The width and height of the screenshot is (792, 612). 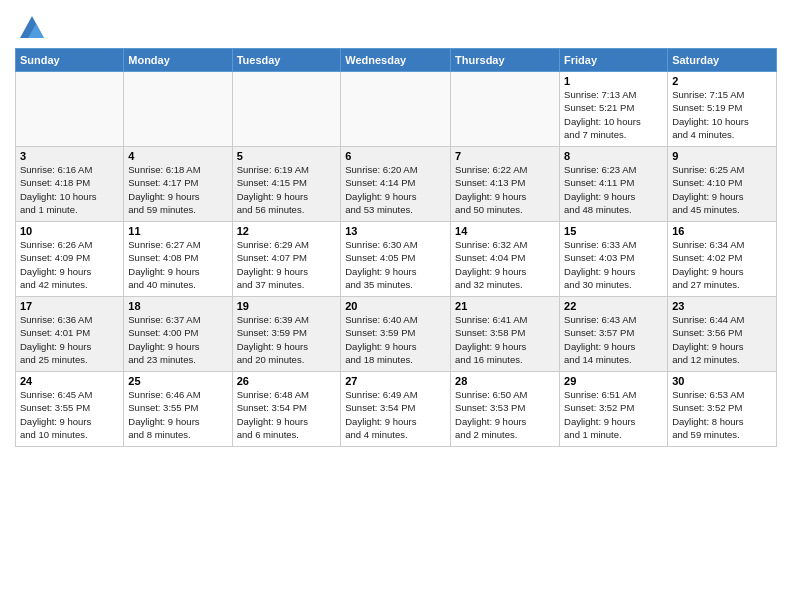 What do you see at coordinates (287, 306) in the screenshot?
I see `day-number: 19` at bounding box center [287, 306].